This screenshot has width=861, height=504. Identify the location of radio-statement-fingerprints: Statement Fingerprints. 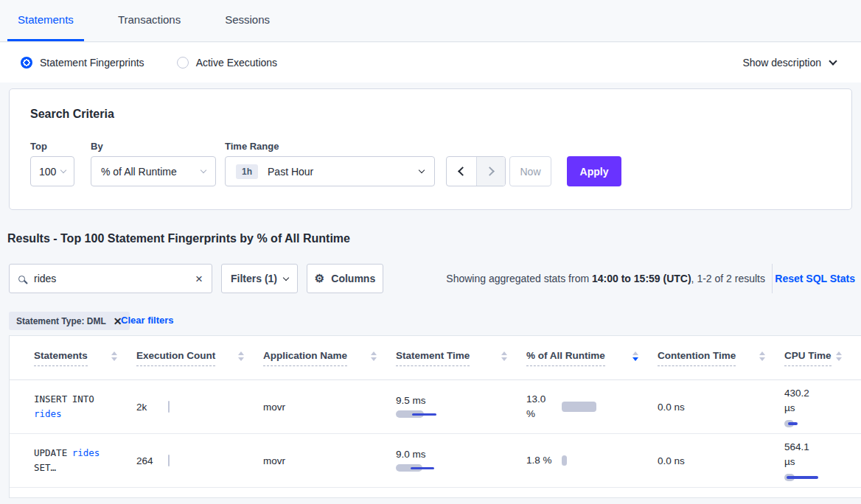
(83, 63).